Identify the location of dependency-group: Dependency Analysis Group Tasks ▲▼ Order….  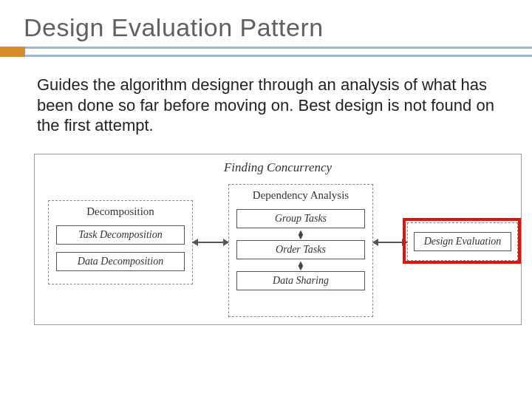
(301, 250).